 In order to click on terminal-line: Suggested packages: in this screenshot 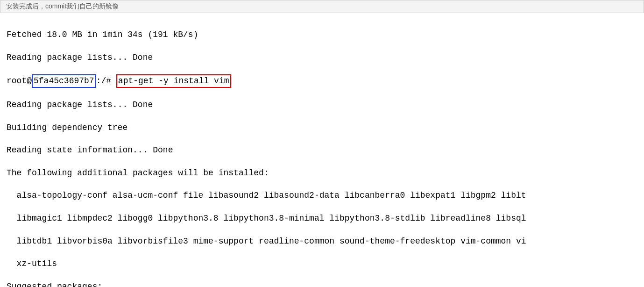, I will do `click(322, 284)`.